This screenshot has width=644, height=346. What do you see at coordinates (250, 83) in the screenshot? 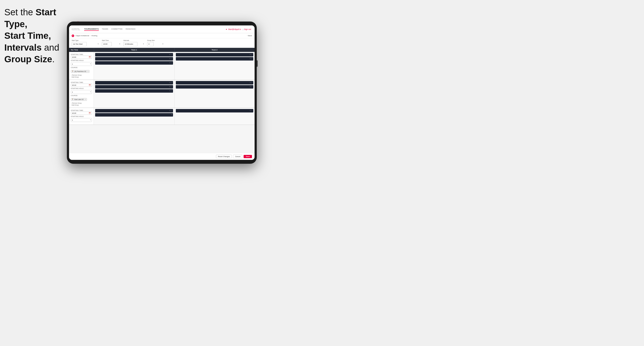
I see `player-x-4-1: ×` at bounding box center [250, 83].